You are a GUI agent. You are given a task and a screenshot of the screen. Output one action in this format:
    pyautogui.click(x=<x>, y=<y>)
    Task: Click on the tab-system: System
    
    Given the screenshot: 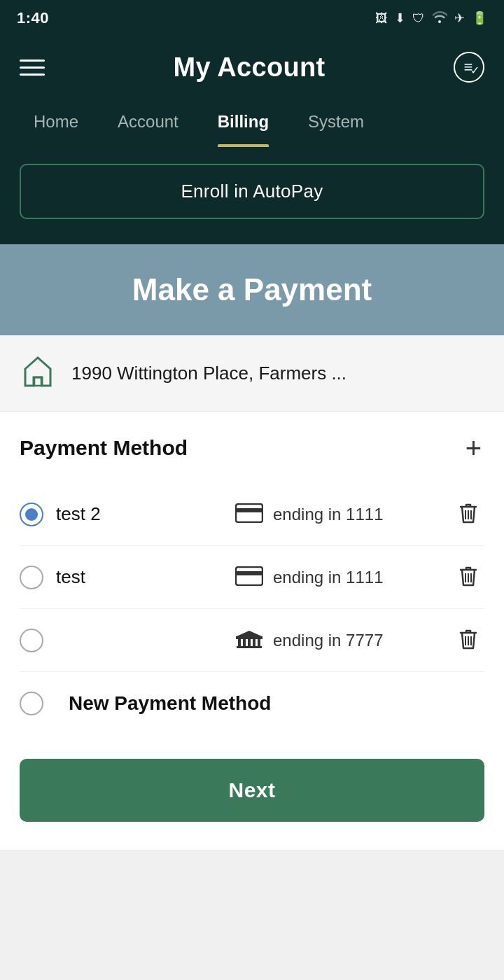 What is the action you would take?
    pyautogui.click(x=336, y=122)
    